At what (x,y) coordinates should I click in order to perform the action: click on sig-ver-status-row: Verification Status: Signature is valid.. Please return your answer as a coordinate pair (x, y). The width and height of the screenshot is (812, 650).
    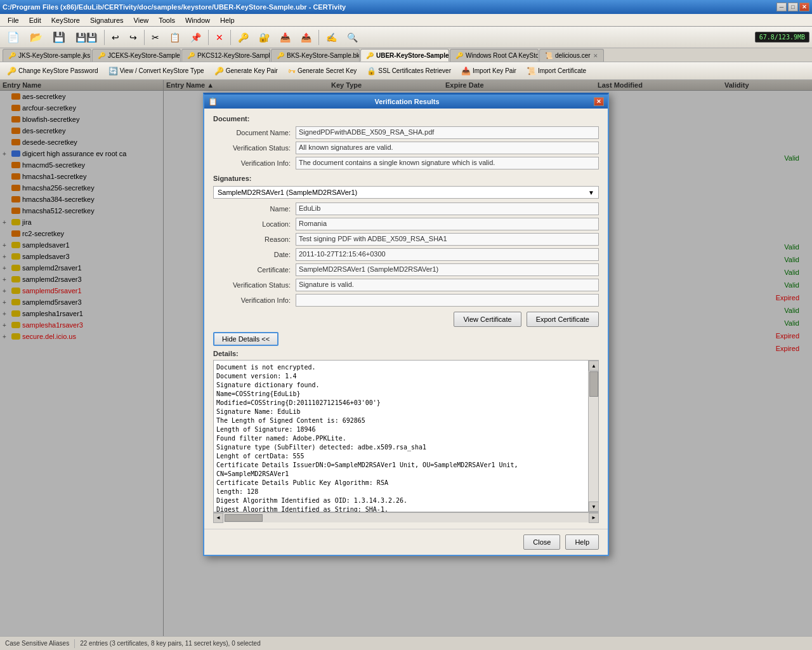
    Looking at the image, I should click on (406, 285).